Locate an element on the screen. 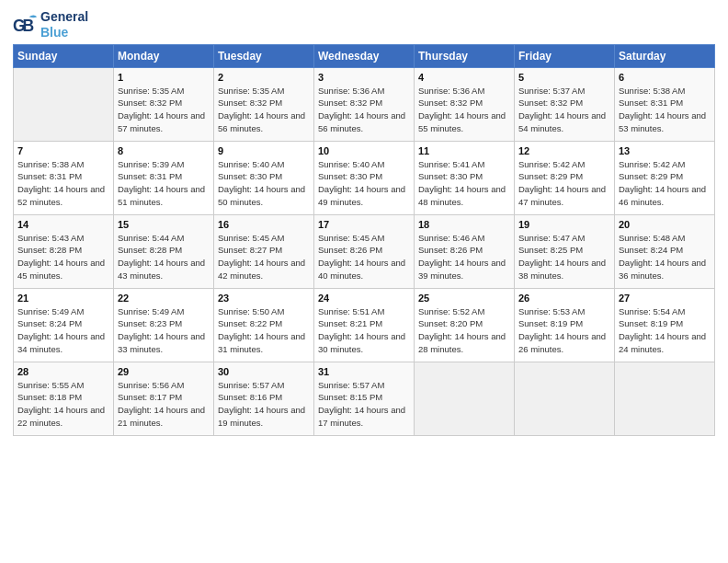  calendar-cell: 17Sunrise: 5:45 AMSunset: 8:26 PMDayligh… is located at coordinates (364, 251).